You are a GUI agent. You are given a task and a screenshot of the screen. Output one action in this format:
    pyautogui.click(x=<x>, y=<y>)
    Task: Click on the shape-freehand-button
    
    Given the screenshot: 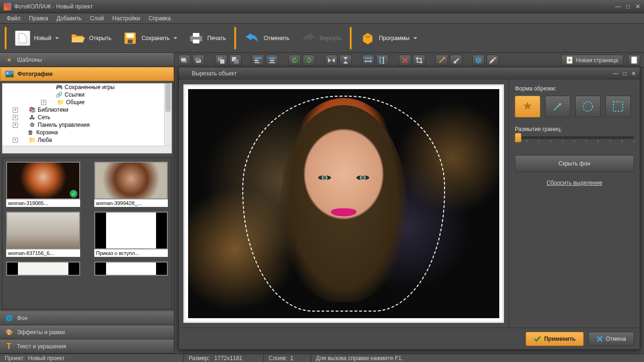 What is the action you would take?
    pyautogui.click(x=528, y=107)
    